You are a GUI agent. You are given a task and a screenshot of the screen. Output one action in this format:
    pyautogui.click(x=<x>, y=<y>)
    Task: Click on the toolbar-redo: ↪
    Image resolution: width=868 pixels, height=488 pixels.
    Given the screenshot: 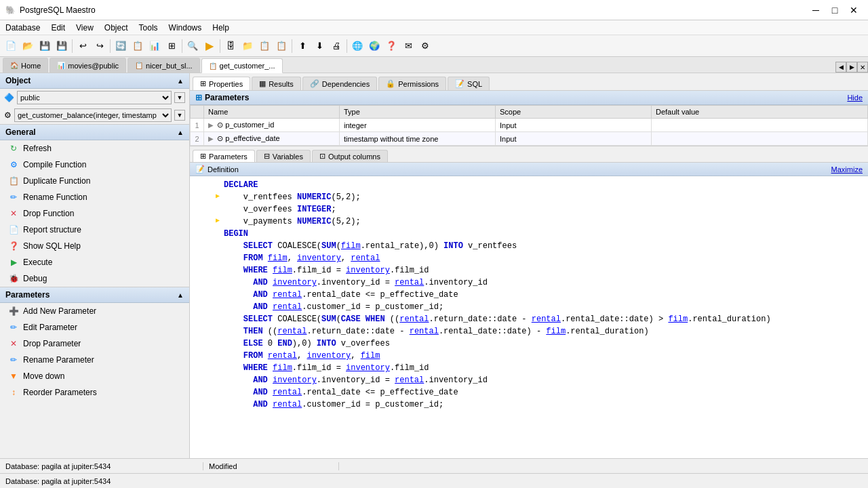 What is the action you would take?
    pyautogui.click(x=100, y=46)
    